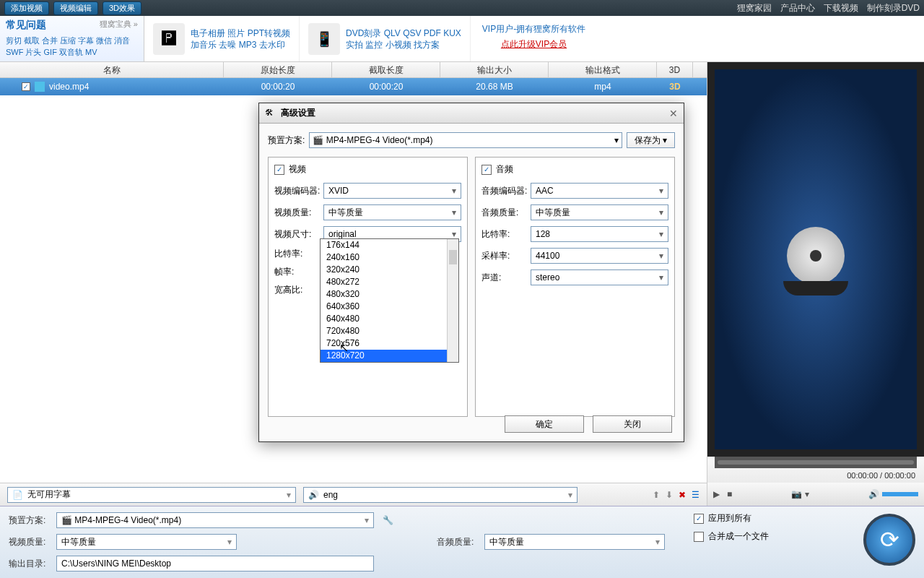 This screenshot has height=578, width=924. Describe the element at coordinates (816, 475) in the screenshot. I see `time-display: 00:00:00 / 00:00:00` at that location.